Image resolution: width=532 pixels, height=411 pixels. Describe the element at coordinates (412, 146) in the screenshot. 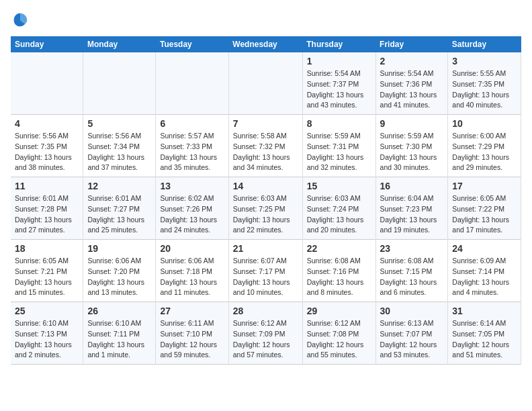

I see `day-cell: 9Sunrise: 5:59 AM Sunset: 7:30 PM Daylig…` at that location.